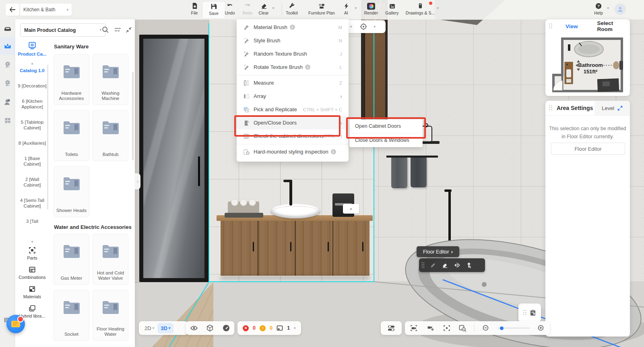 The height and width of the screenshot is (347, 644). Describe the element at coordinates (32, 104) in the screenshot. I see `category-6-kitchen-appliance: 6 [Kitchen Appliance]` at that location.